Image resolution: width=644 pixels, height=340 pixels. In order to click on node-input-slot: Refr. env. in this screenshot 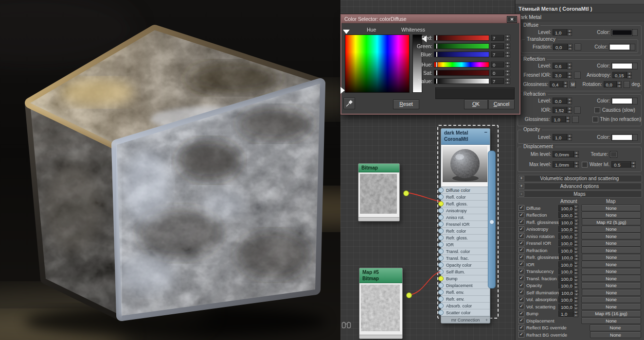, I will do `click(465, 299)`.